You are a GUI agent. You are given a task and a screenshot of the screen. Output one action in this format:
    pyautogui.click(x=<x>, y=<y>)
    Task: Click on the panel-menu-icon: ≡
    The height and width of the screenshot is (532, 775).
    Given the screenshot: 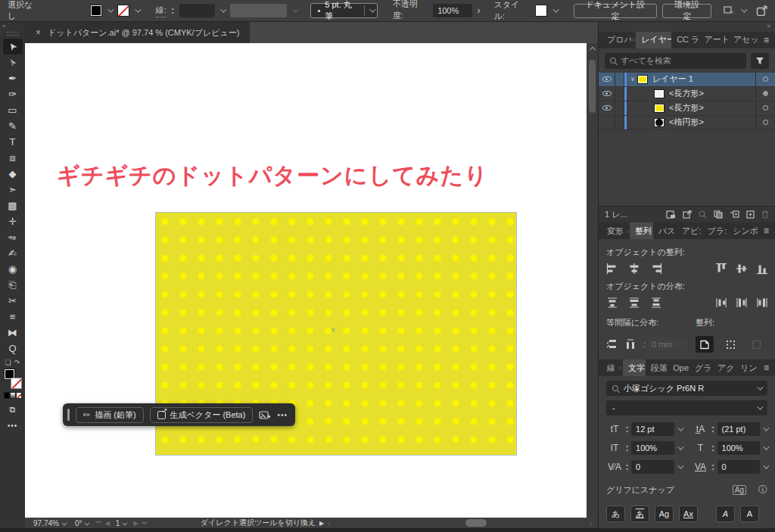 What is the action you would take?
    pyautogui.click(x=766, y=231)
    